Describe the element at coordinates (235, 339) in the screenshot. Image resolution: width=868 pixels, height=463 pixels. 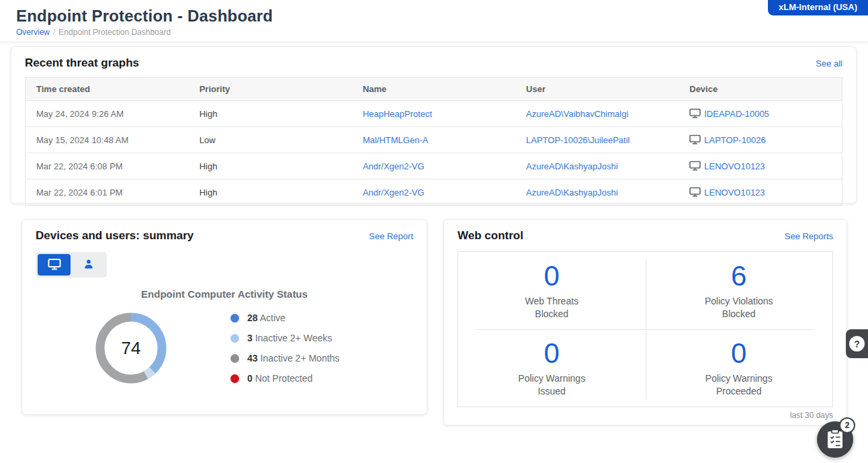
I see `legend-dot-inactive-weeks` at that location.